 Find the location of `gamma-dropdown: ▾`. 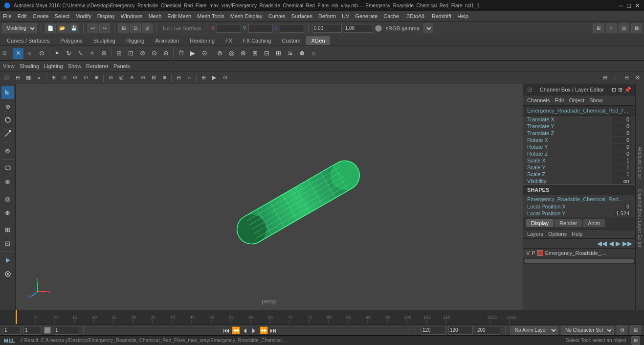

gamma-dropdown: ▾ is located at coordinates (428, 28).